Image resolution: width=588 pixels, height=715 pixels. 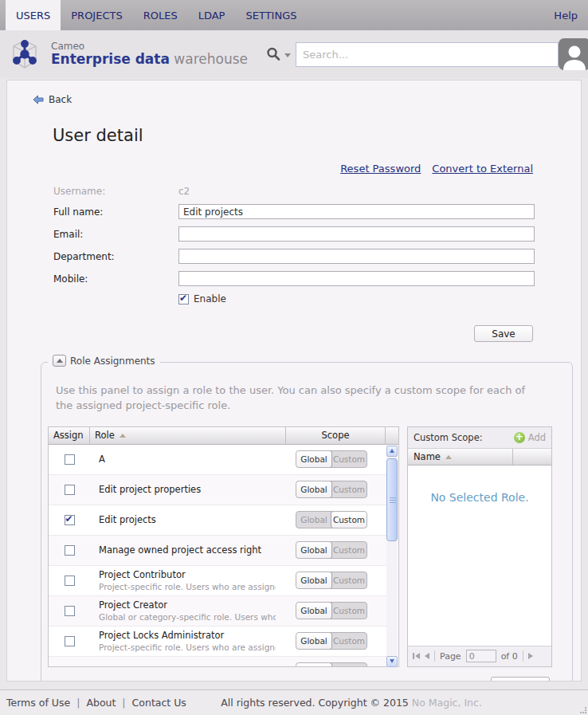 I want to click on collapse-panel-button, so click(x=59, y=360).